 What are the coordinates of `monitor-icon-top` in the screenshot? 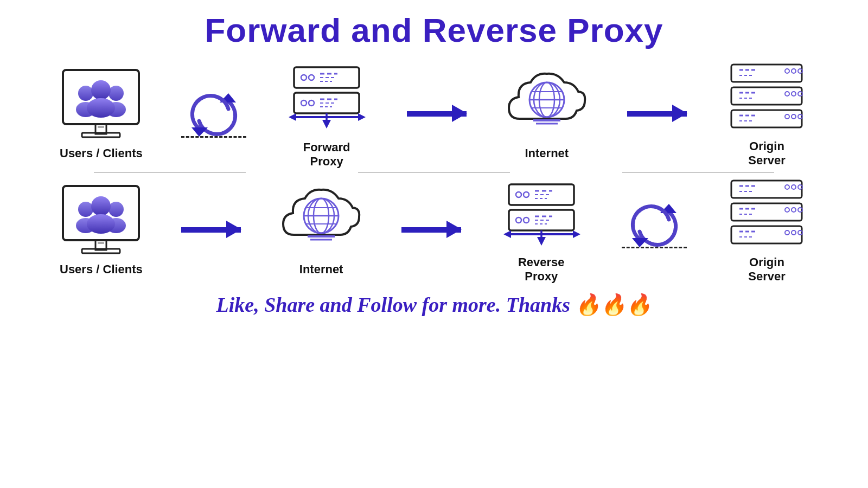 It's located at (101, 105).